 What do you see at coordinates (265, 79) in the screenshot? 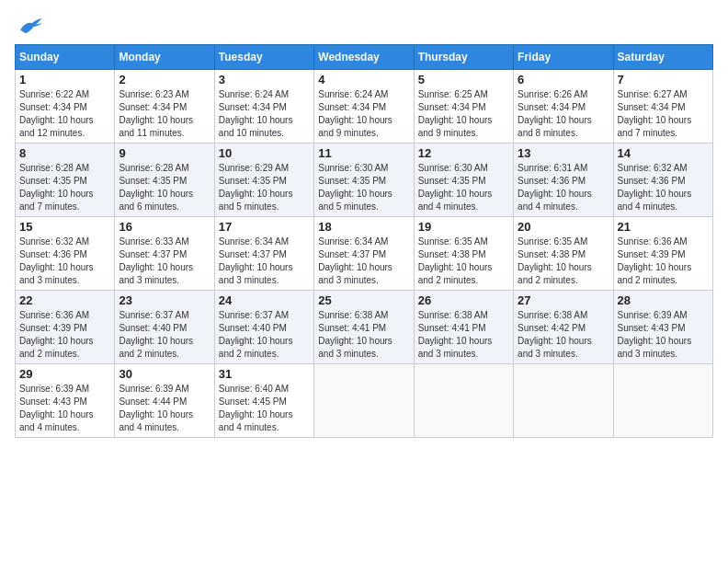
I see `day-number: 3` at bounding box center [265, 79].